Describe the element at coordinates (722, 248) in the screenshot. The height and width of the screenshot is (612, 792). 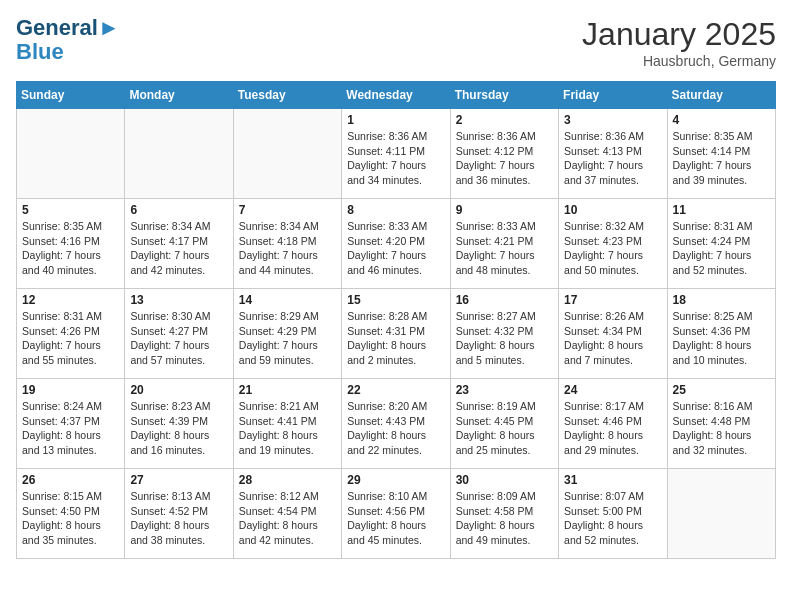
I see `day-info: Sunrise: 8:31 AM Sunset: 4:24 PM Dayligh…` at that location.